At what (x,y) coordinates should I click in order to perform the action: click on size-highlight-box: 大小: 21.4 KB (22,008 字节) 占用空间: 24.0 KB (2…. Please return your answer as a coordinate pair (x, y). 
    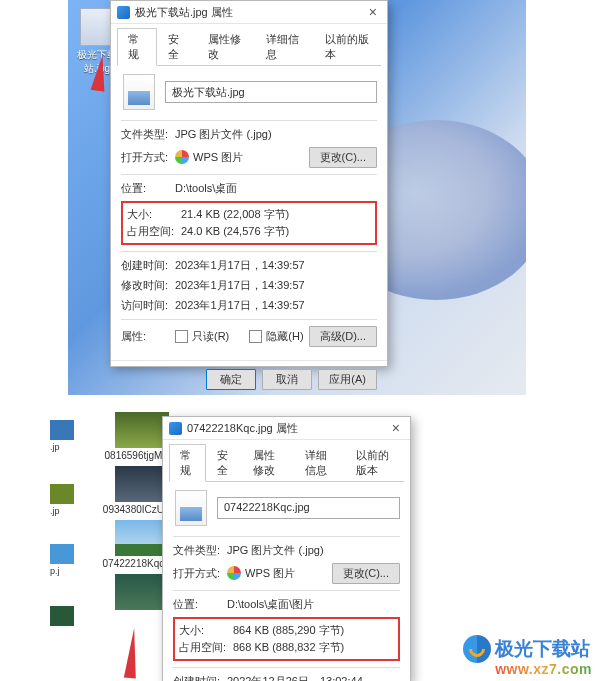
    Looking at the image, I should click on (249, 223).